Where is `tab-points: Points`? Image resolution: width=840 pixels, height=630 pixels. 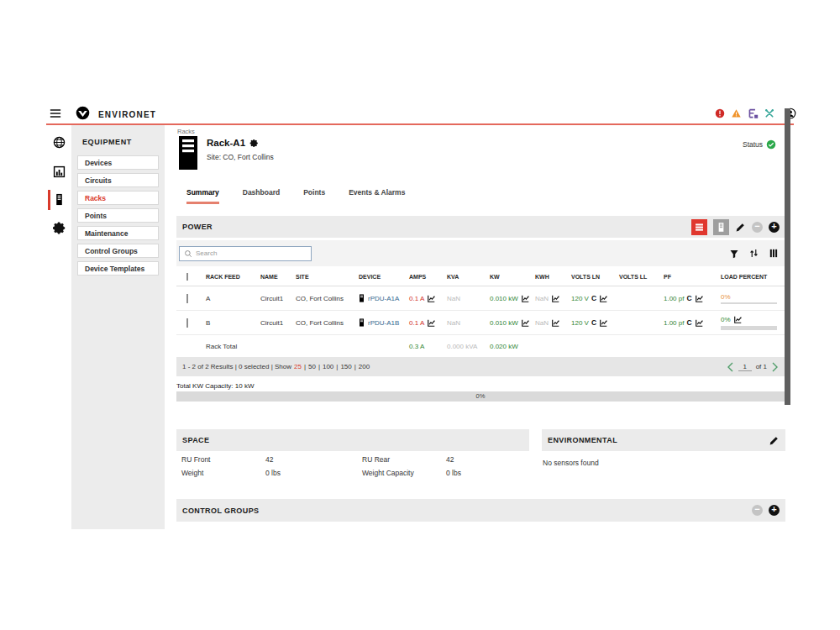 tab-points: Points is located at coordinates (314, 197).